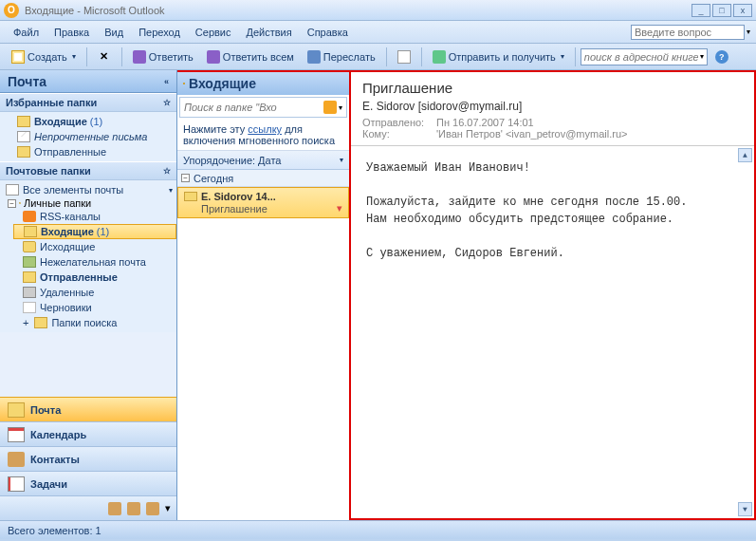  What do you see at coordinates (88, 171) in the screenshot?
I see `mail-folders-header: Почтовые папки☆` at bounding box center [88, 171].